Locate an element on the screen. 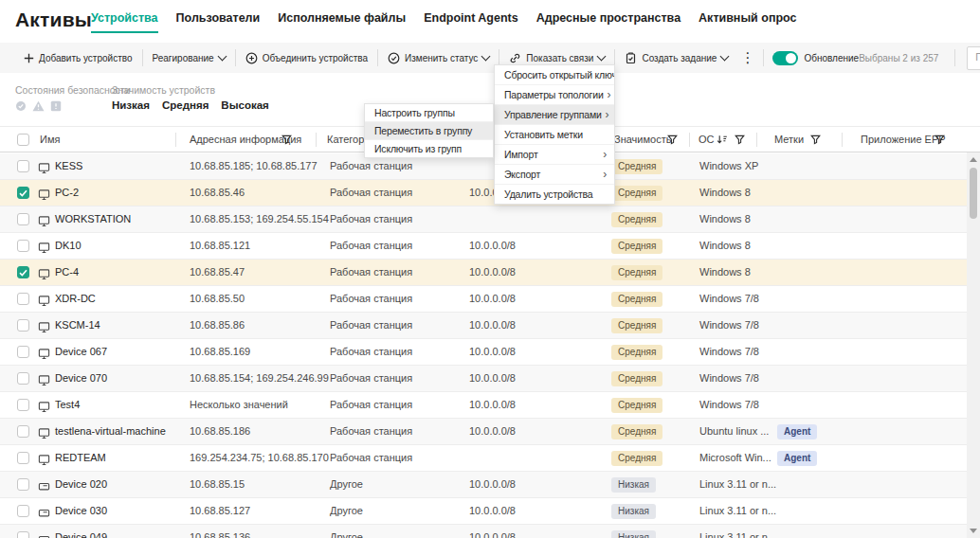 This screenshot has height=538, width=980. column-header-name: Имя is located at coordinates (49, 140).